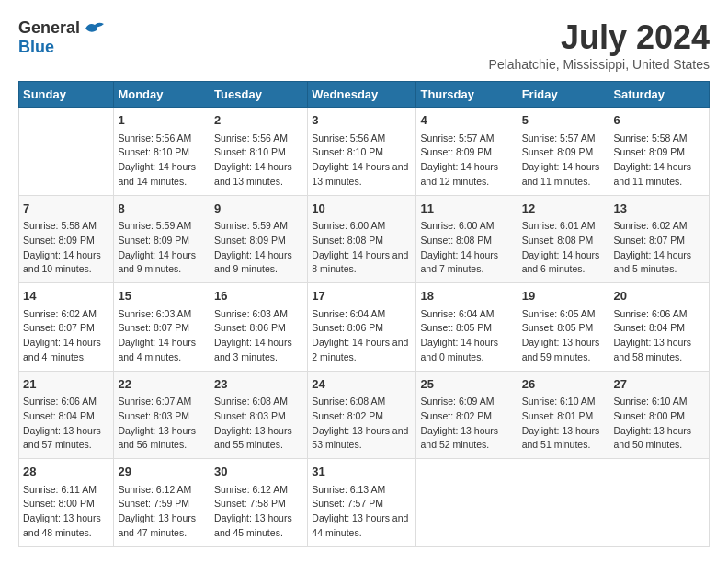 This screenshot has width=728, height=563. I want to click on day-cell: 5Sunrise: 5:57 AMSunset: 8:09 PMDaylight…, so click(563, 152).